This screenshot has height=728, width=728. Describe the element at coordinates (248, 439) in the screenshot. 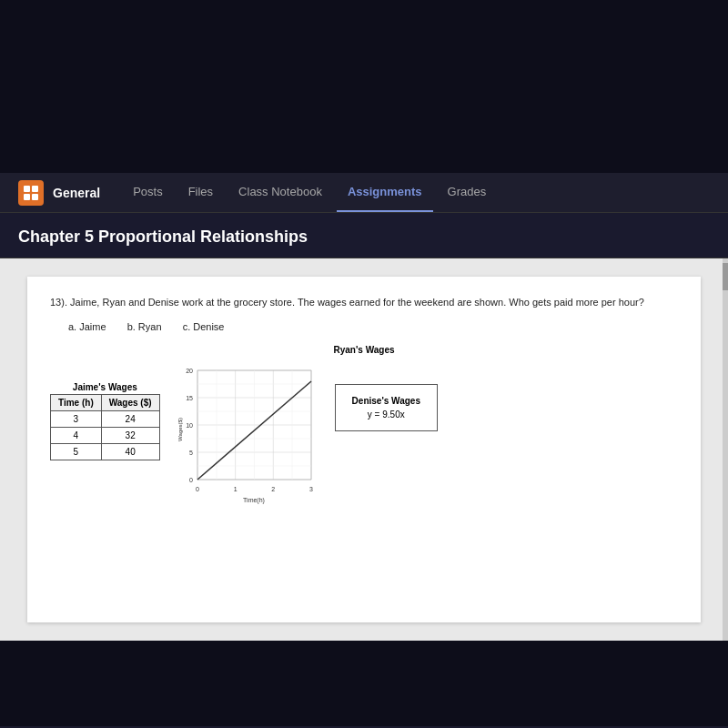

I see `ryan-chart-svg: 0 5 10 15 20 0 1 2 3 Wages($) Time(h)` at that location.